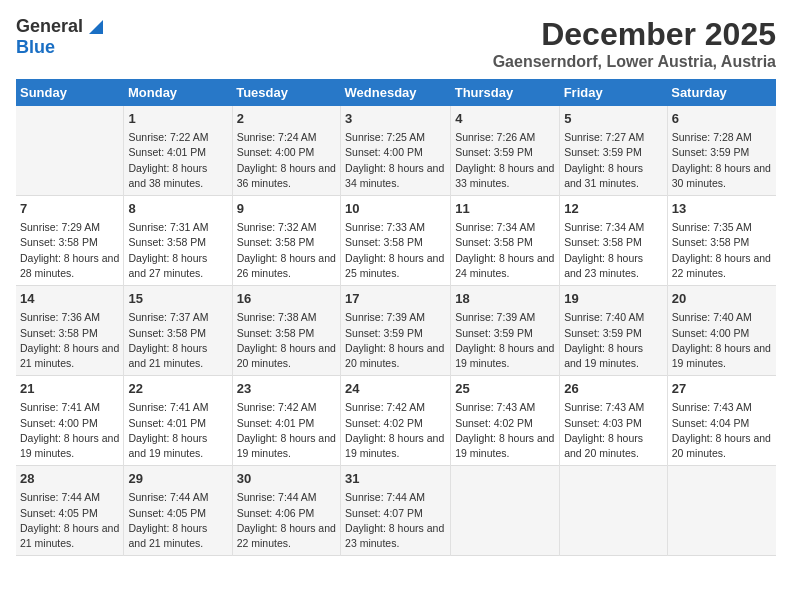 The height and width of the screenshot is (612, 792). What do you see at coordinates (178, 421) in the screenshot?
I see `calendar-cell: 22Sunrise: 7:41 AMSunset: 4:01 PMDayligh…` at bounding box center [178, 421].